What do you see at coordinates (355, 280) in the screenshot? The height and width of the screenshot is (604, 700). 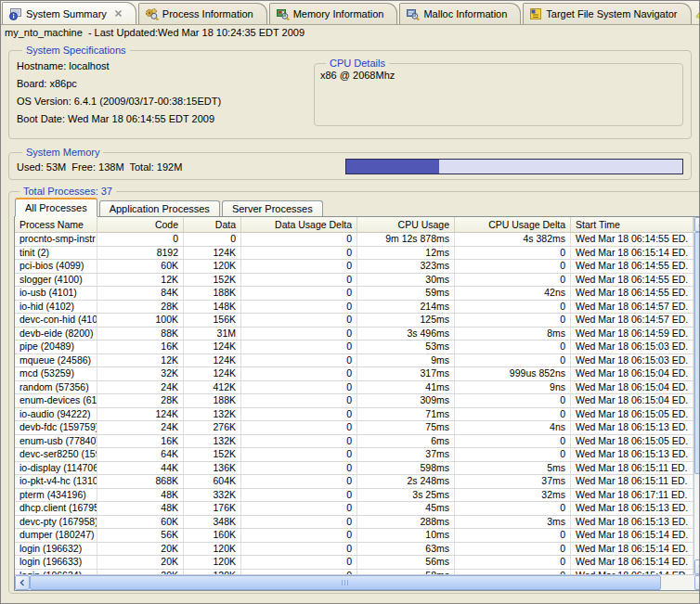 I see `table-row: slogger (4100)12K152K030ms0Wed Mar 18 06…` at bounding box center [355, 280].